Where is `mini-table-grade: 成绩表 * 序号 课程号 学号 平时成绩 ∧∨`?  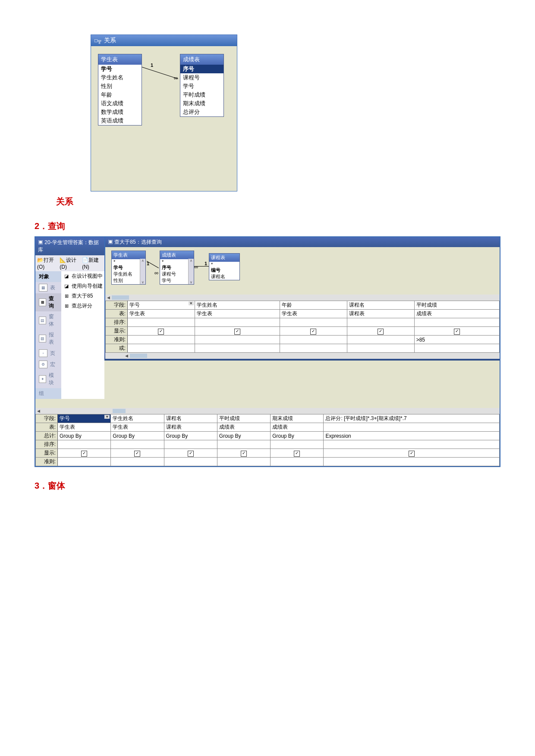
mini-table-grade: 成绩表 * 序号 课程号 学号 平时成绩 ∧∨ is located at coordinates (177, 267).